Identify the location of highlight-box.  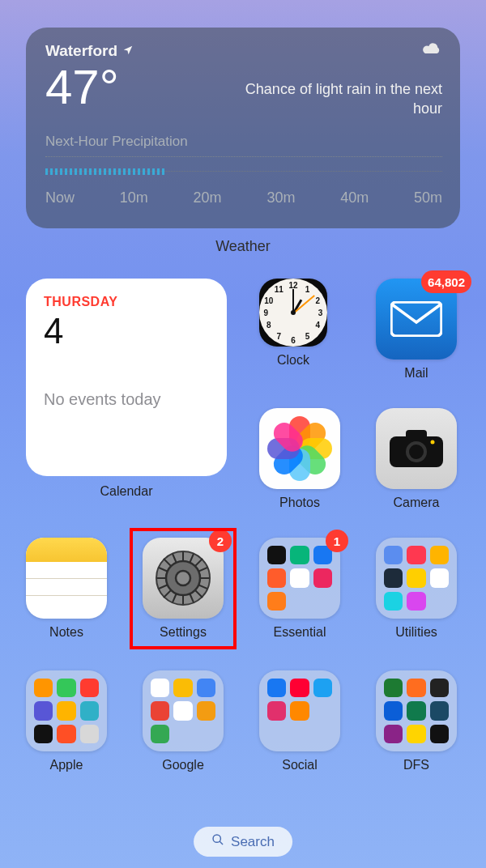
(183, 589).